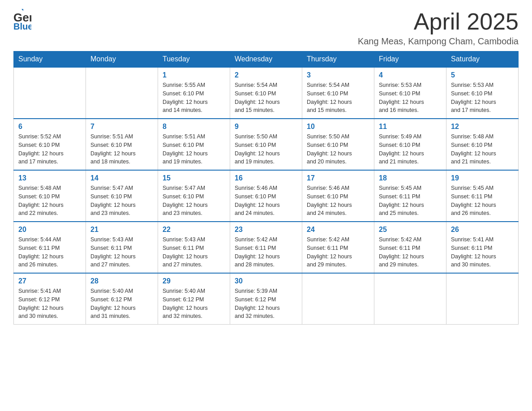 The height and width of the screenshot is (411, 532). Describe the element at coordinates (50, 299) in the screenshot. I see `table-row: 27Sunrise: 5:41 AM Sunset: 6:12 PM Dayli…` at that location.